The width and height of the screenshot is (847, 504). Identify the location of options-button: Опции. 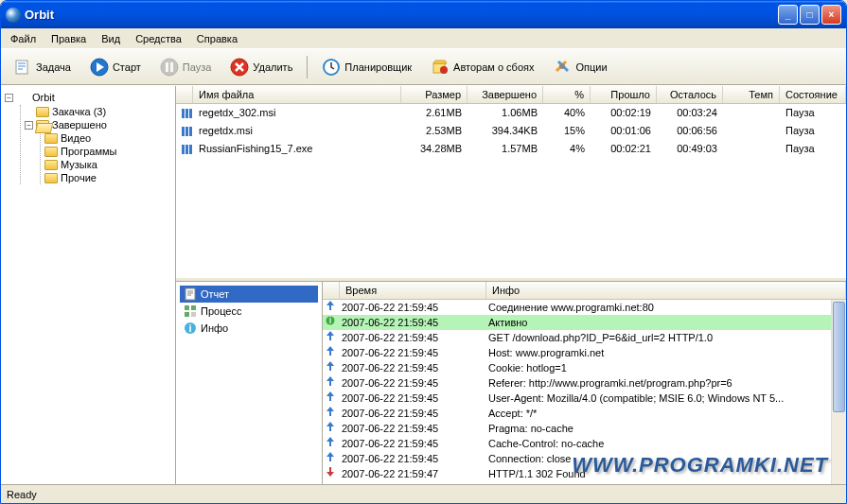
(579, 67).